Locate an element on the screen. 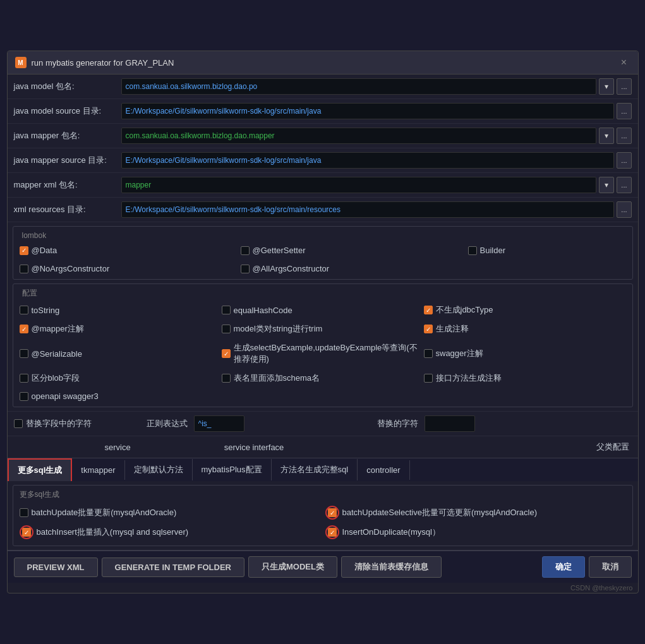 The height and width of the screenshot is (644, 645). tab-more-sql: 更多sql生成 is located at coordinates (40, 470).